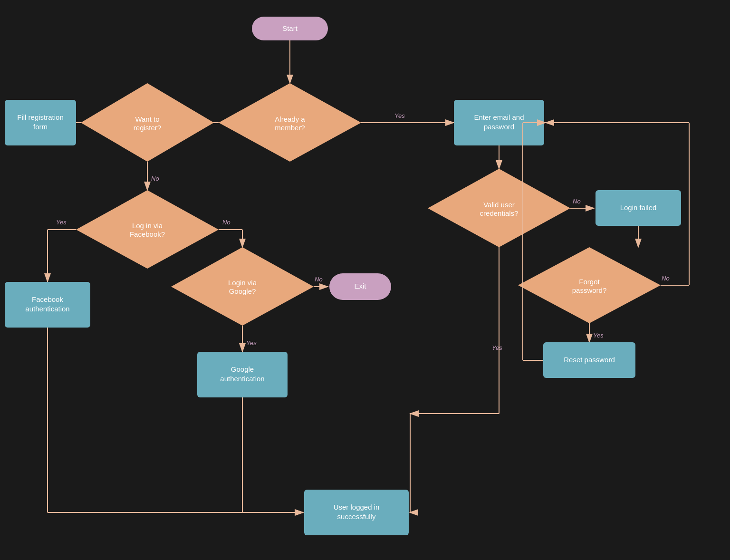 This screenshot has width=730, height=560. What do you see at coordinates (147, 119) in the screenshot?
I see `want-register-label: Want to` at bounding box center [147, 119].